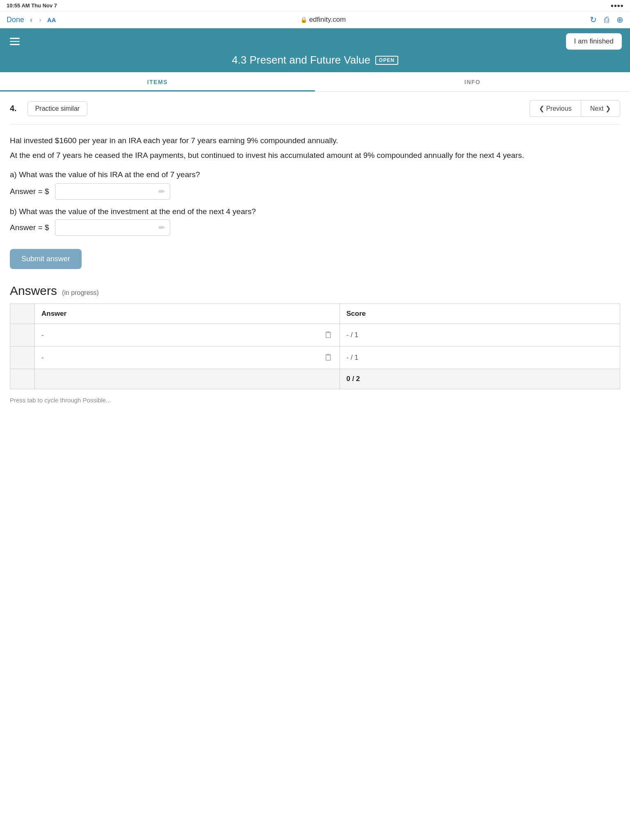 This screenshot has height=840, width=630. I want to click on answer-b-input, so click(108, 227).